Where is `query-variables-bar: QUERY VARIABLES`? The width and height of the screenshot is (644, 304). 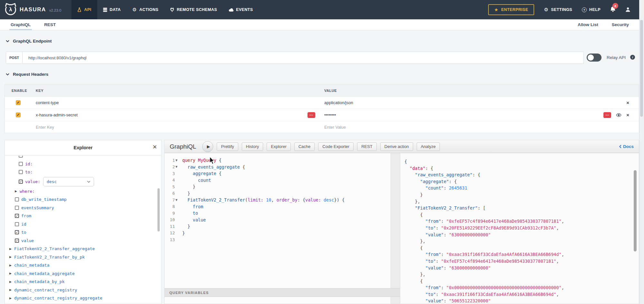 query-variables-bar: QUERY VARIABLES is located at coordinates (282, 293).